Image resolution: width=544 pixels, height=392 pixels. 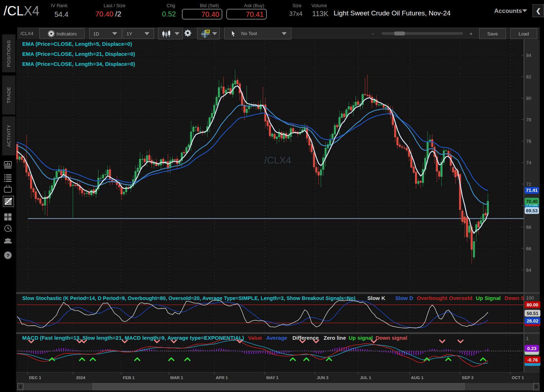 What do you see at coordinates (533, 305) in the screenshot?
I see `svg-text: 80.00` at bounding box center [533, 305].